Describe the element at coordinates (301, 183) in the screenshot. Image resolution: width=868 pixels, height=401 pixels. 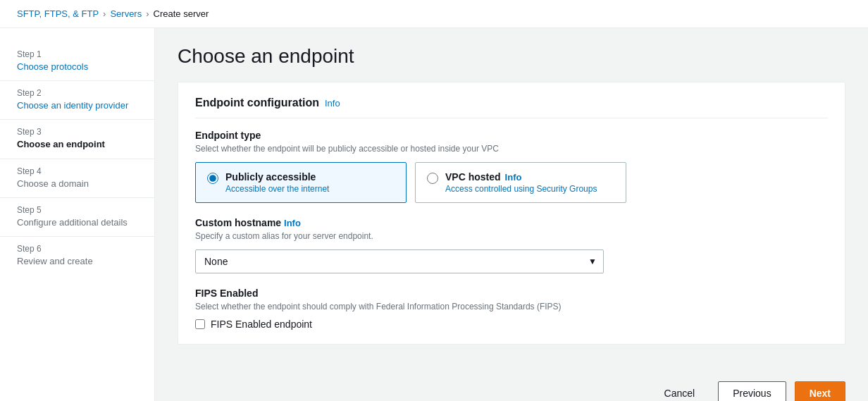
I see `radio-publicly-accessible: Publicly accessible Accessible over the …` at that location.